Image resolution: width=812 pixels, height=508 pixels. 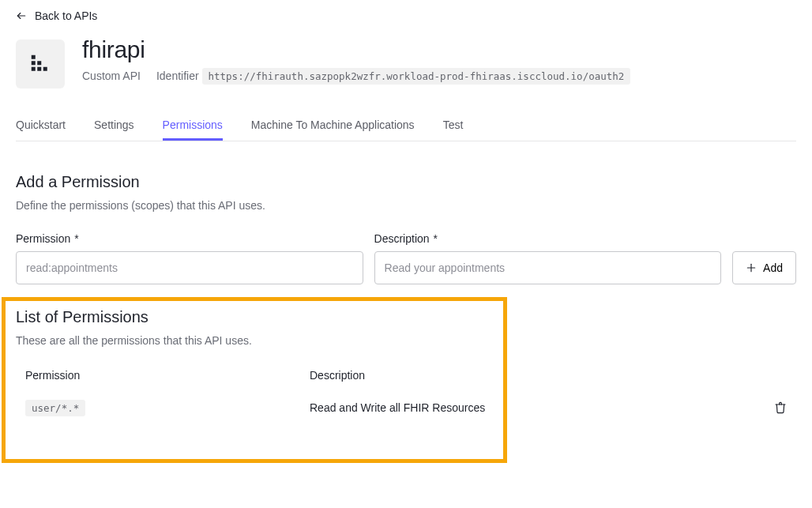 What do you see at coordinates (417, 76) in the screenshot?
I see `api-identifier-value: https://fhirauth.sazpopk2wzfr.workload-p…` at bounding box center [417, 76].